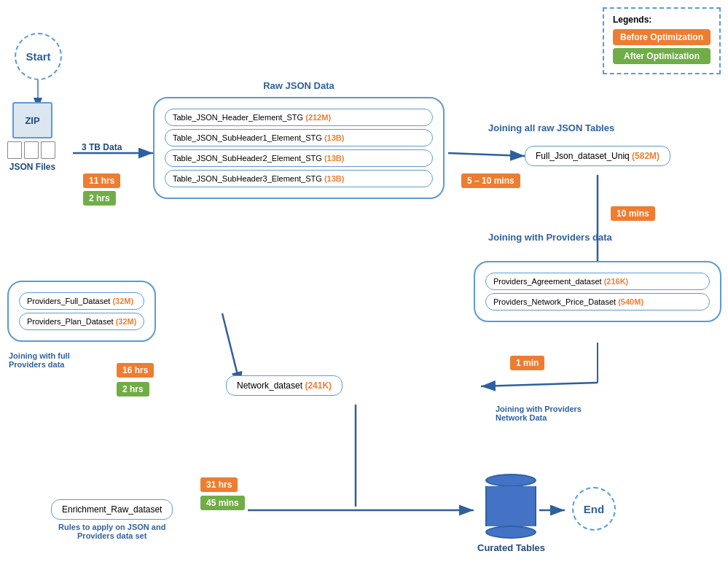 This screenshot has height=578, width=728. I want to click on joining-providers-label: Joining with Providers data, so click(550, 238).